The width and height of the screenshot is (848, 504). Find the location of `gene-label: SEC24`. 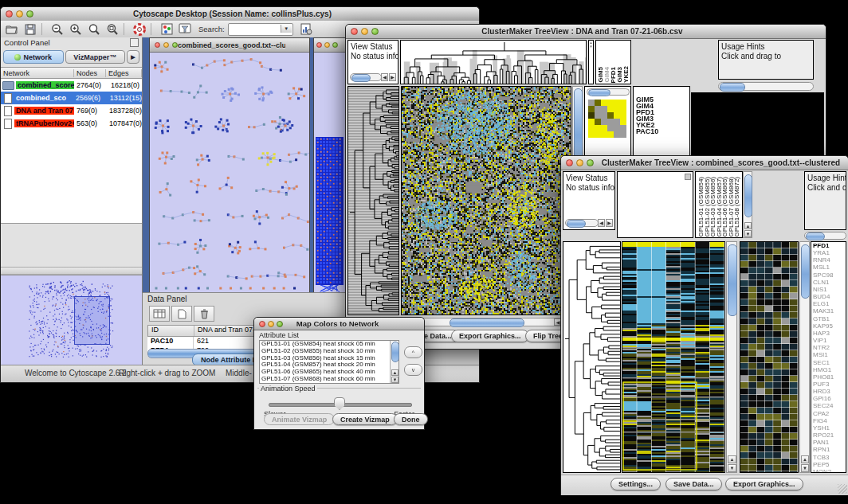

gene-label: SEC24 is located at coordinates (829, 406).